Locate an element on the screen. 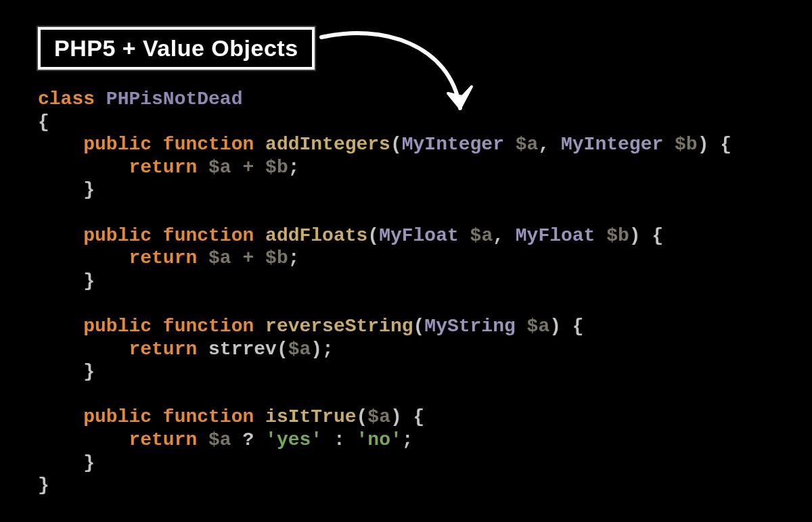 This screenshot has height=522, width=812. arg: $a is located at coordinates (300, 349).